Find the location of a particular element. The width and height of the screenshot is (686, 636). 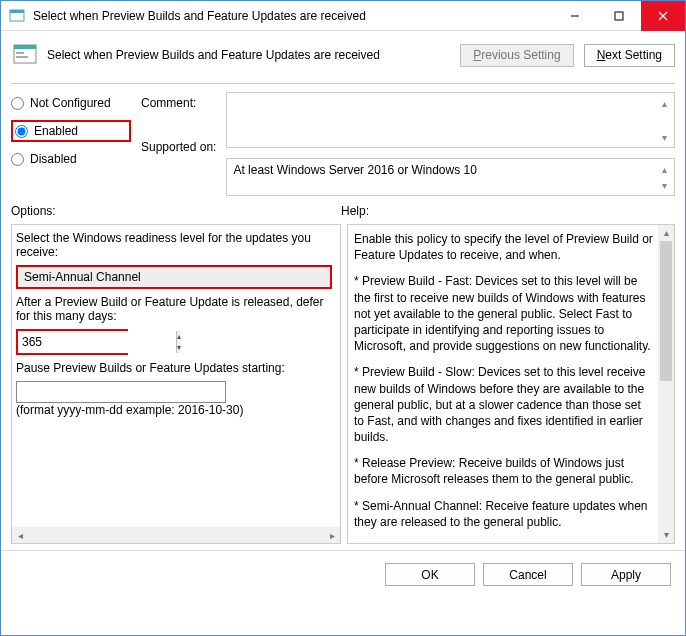

defer-label: After a Preview Build or Feature Update … is located at coordinates (174, 309).